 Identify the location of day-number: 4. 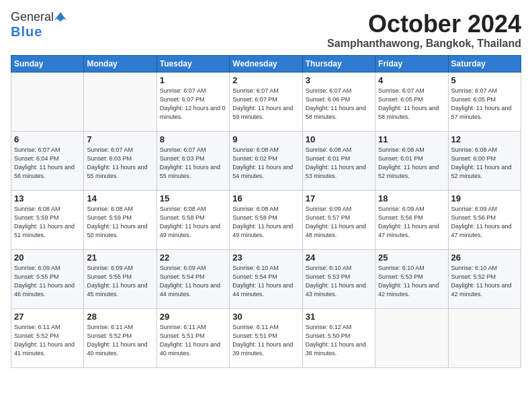
(411, 81).